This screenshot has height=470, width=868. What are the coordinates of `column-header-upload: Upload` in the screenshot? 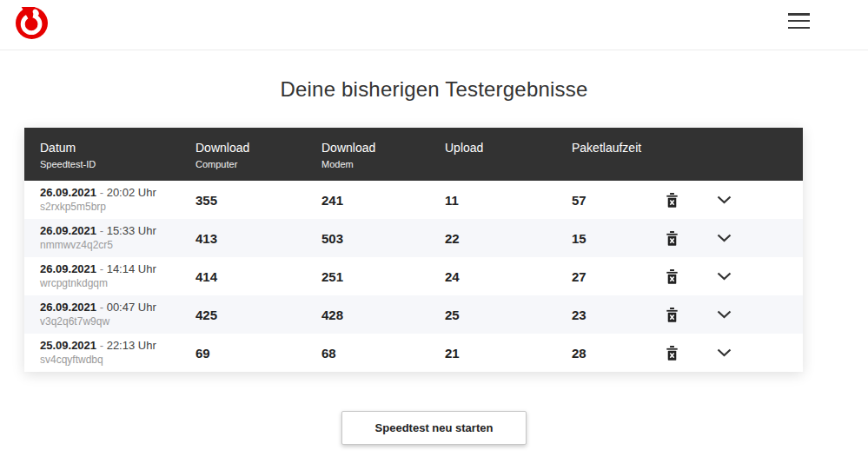 It's located at (508, 149).